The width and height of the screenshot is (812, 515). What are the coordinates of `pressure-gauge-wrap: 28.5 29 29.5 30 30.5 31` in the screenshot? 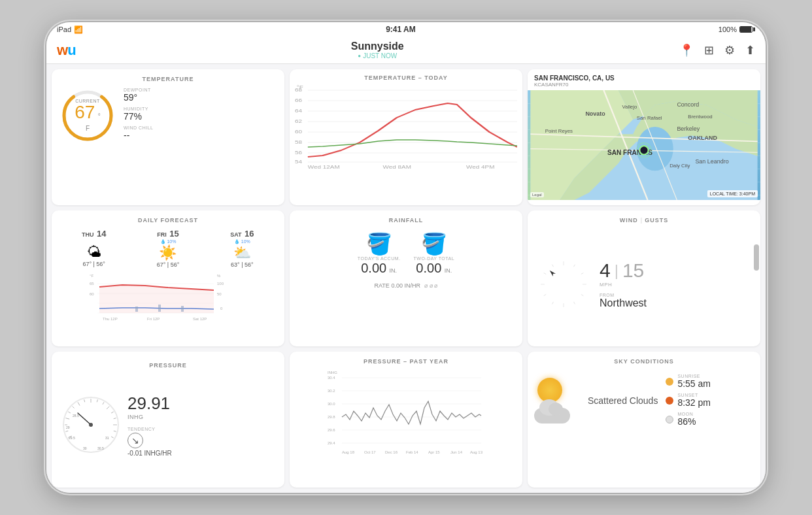 It's located at (91, 425).